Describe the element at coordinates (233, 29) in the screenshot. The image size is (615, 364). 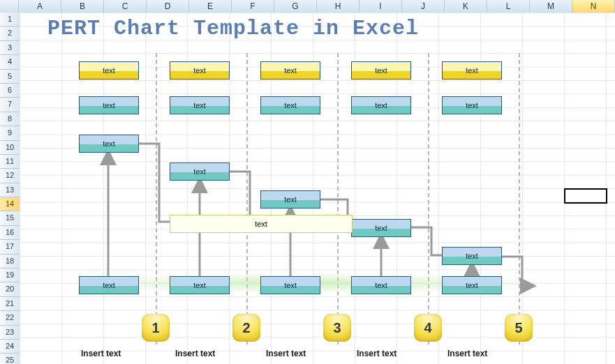
I see `page-title: PERT Chart Template in Excel` at that location.